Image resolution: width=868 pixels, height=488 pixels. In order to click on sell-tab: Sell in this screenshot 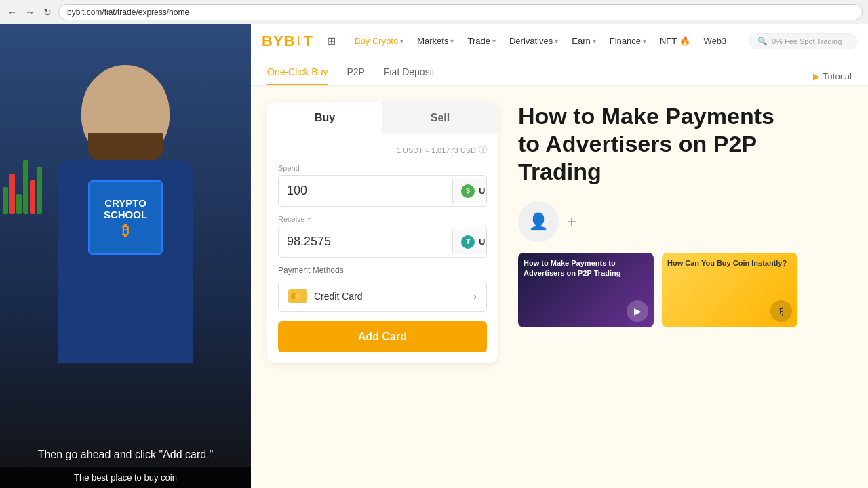, I will do `click(440, 118)`.